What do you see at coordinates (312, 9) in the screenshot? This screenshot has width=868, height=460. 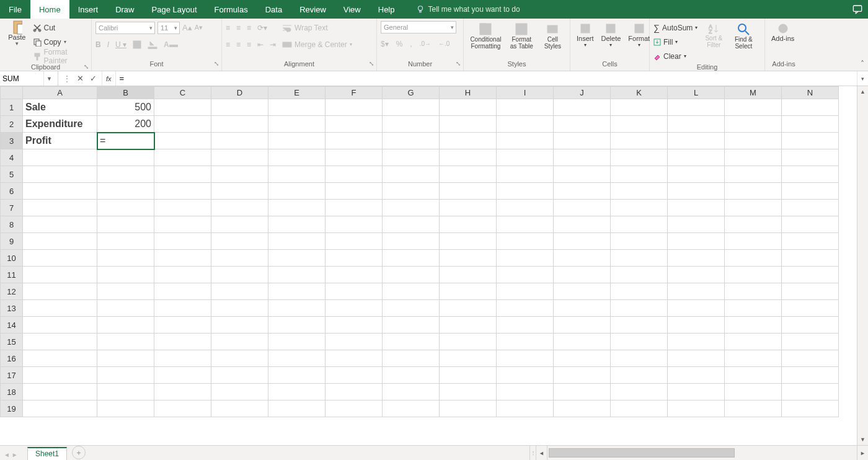 I see `tab-review: Review` at bounding box center [312, 9].